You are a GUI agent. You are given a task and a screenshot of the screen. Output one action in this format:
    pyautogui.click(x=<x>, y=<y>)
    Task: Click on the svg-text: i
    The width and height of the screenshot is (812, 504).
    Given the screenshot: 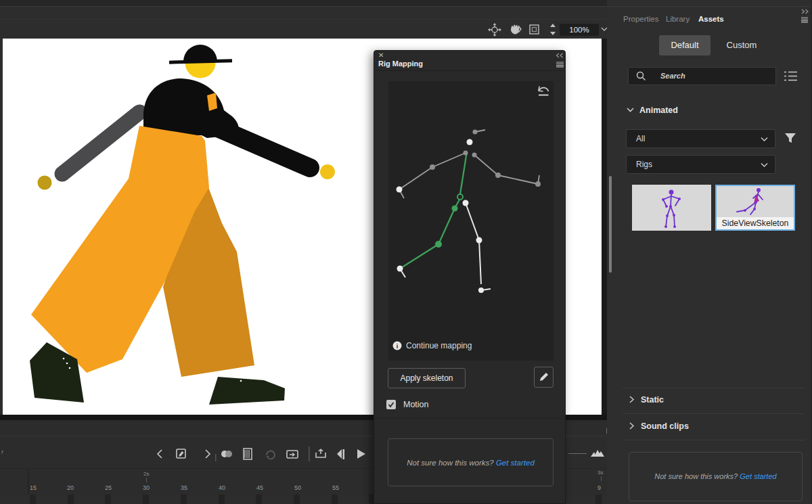 What is the action you would take?
    pyautogui.click(x=398, y=346)
    